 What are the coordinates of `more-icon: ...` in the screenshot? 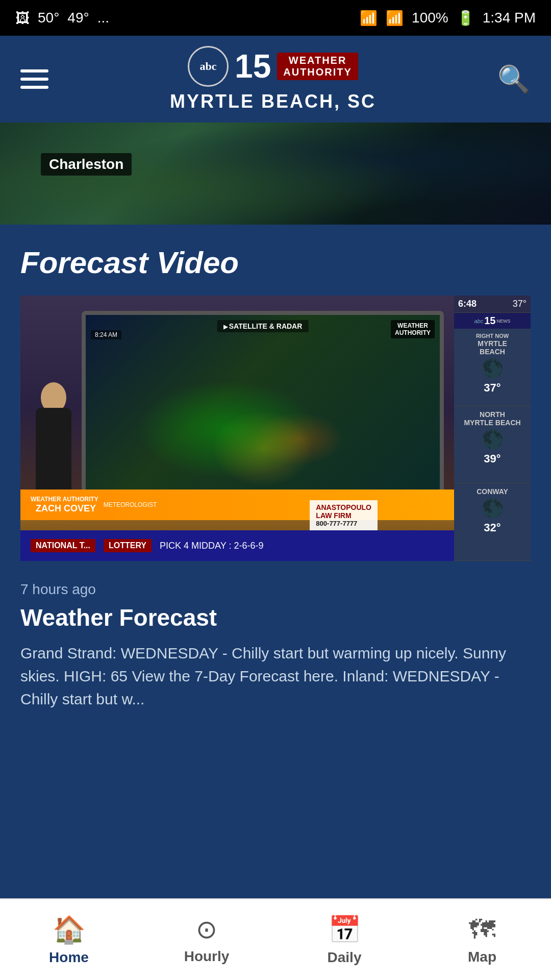 It's located at (103, 18).